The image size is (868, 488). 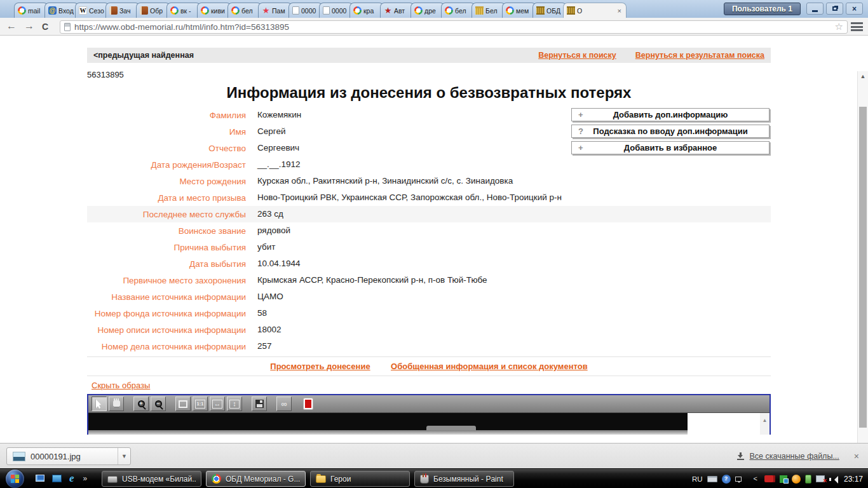 What do you see at coordinates (15, 479) in the screenshot?
I see `start-button` at bounding box center [15, 479].